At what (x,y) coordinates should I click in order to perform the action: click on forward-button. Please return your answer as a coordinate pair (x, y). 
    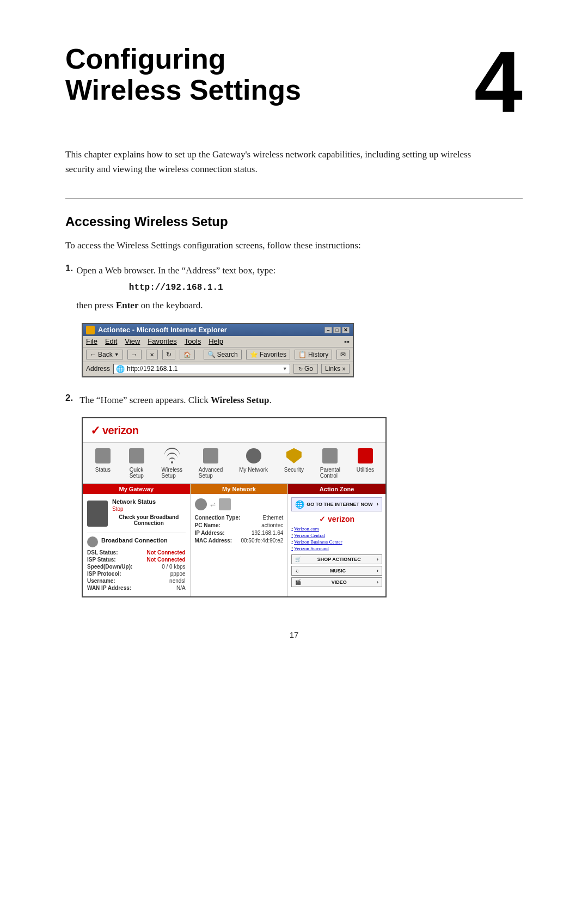
    Looking at the image, I should click on (134, 355).